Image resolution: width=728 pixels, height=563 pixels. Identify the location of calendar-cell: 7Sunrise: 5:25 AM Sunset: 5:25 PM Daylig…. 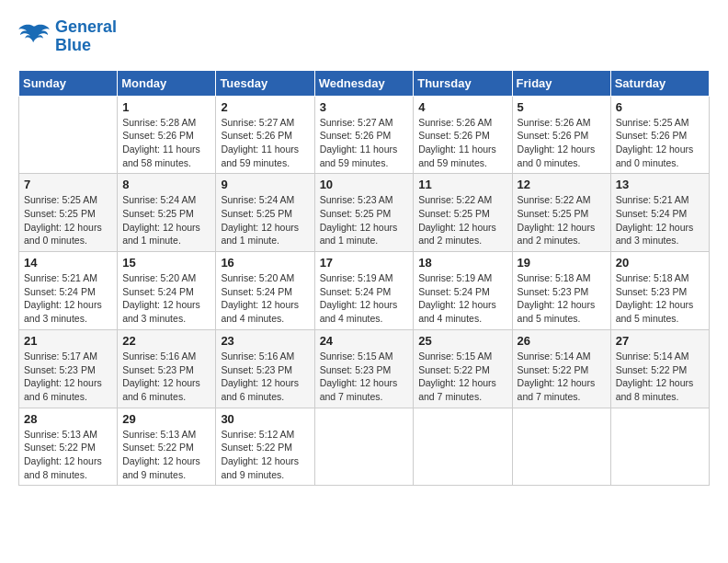
(68, 213).